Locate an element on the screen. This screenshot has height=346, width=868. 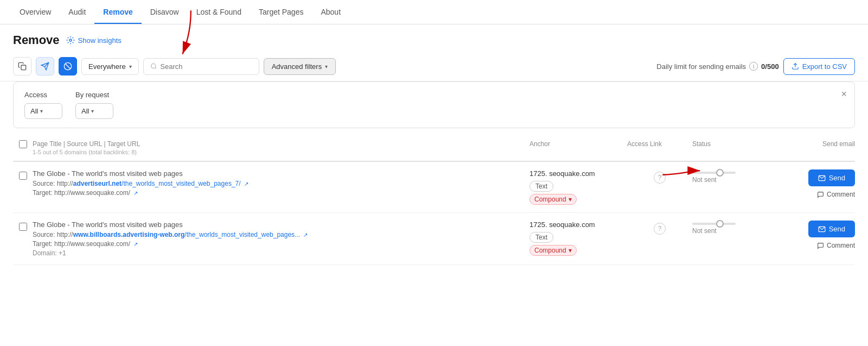
page-title: Remove is located at coordinates (36, 40).